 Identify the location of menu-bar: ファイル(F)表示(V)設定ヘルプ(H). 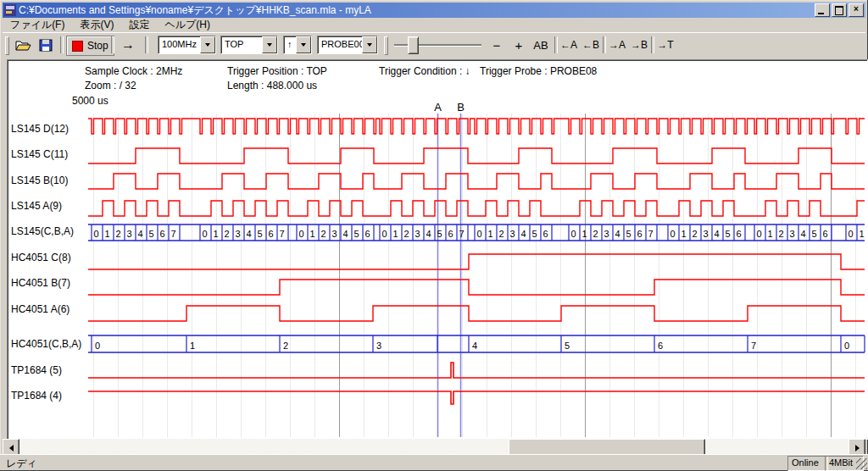
(434, 25).